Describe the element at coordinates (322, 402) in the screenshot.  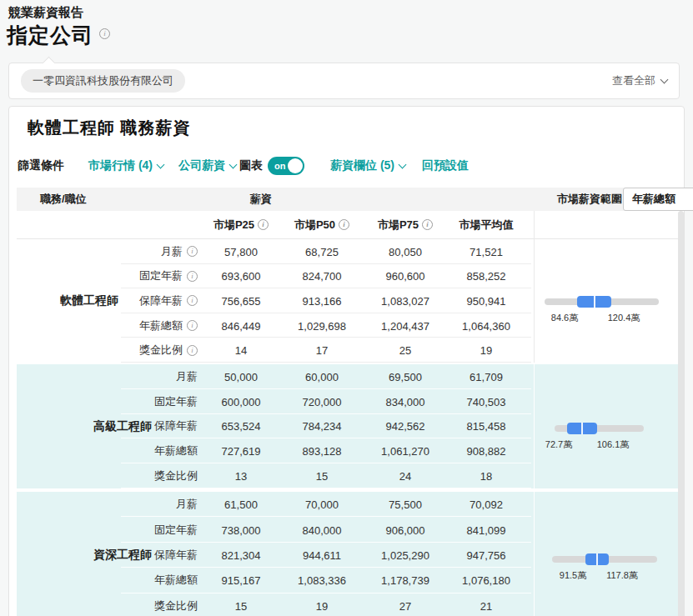
I see `value-cell: 720,000` at that location.